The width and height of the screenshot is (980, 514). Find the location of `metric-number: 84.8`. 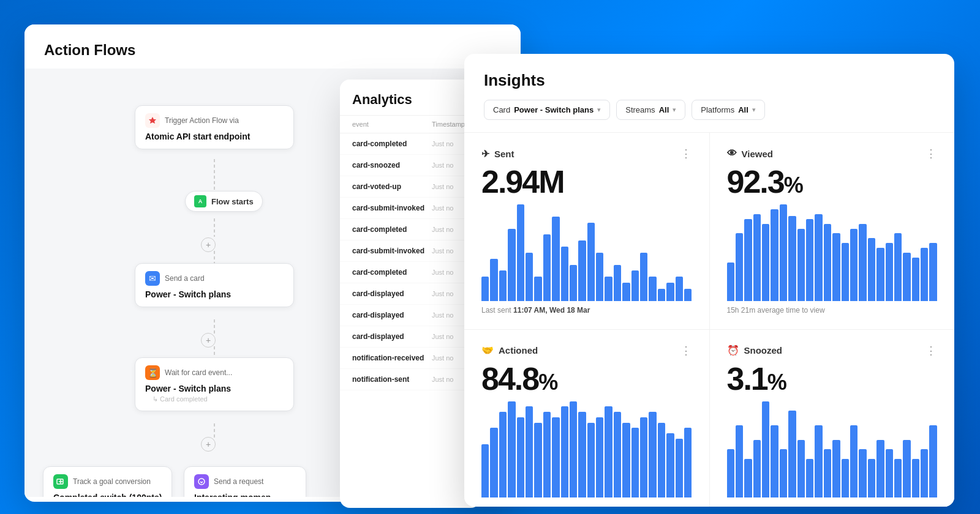

metric-number: 84.8 is located at coordinates (510, 379).